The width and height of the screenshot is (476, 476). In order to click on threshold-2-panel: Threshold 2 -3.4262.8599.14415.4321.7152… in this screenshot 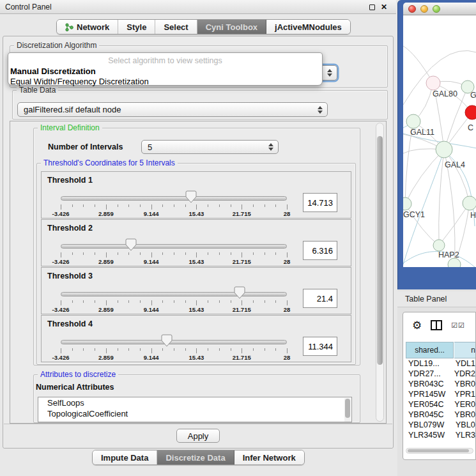, I will do `click(196, 243)`.